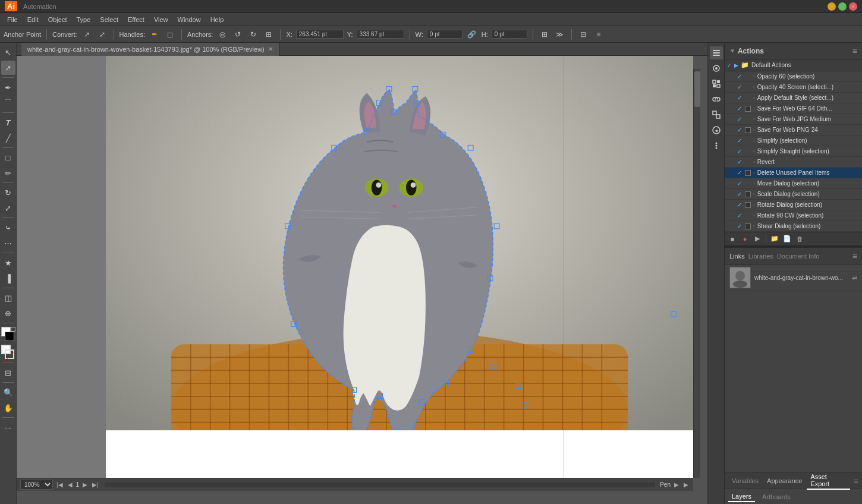 This screenshot has height=504, width=862. I want to click on panel-icon-more, so click(716, 146).